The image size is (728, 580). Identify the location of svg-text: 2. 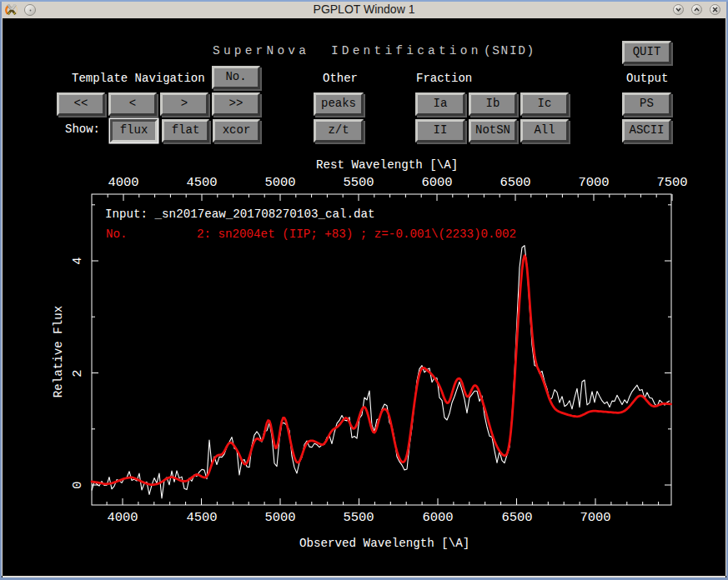
(78, 373).